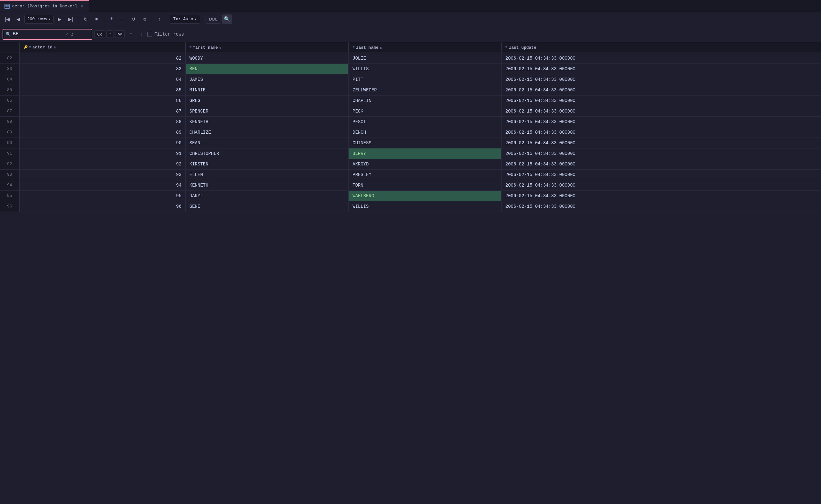  Describe the element at coordinates (425, 153) in the screenshot. I see `last-name-cell: BERRY` at that location.